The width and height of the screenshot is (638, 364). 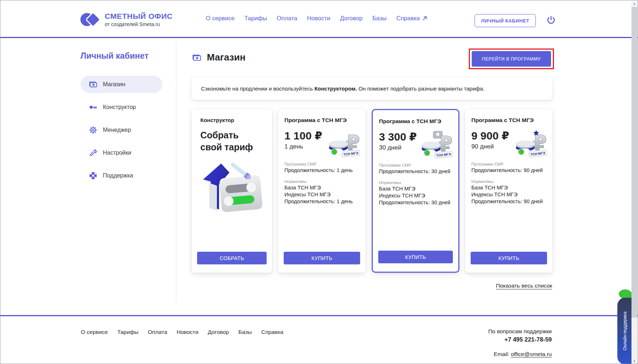 I want to click on sidebar-item-support: Поддержка, so click(x=121, y=176).